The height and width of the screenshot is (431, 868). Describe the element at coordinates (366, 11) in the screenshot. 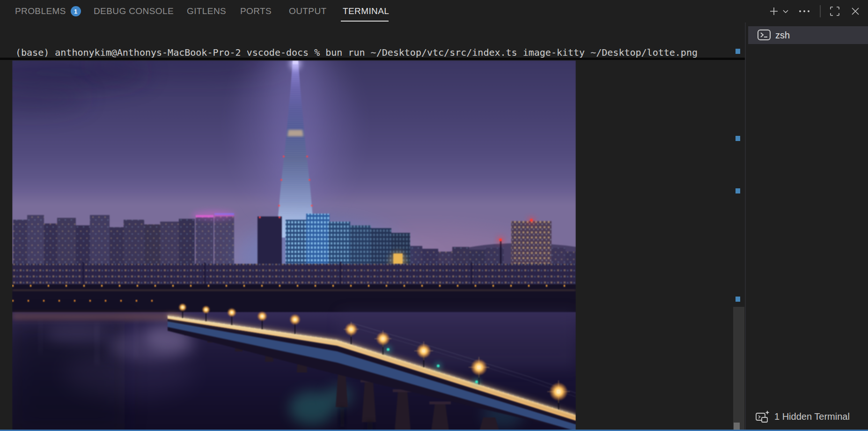

I see `tab-terminal: TERMINAL` at that location.